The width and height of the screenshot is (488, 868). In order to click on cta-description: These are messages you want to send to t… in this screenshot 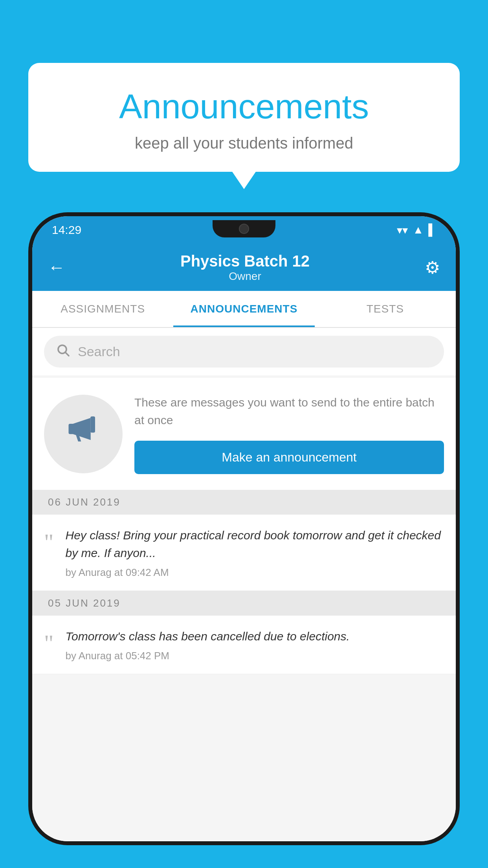, I will do `click(289, 411)`.